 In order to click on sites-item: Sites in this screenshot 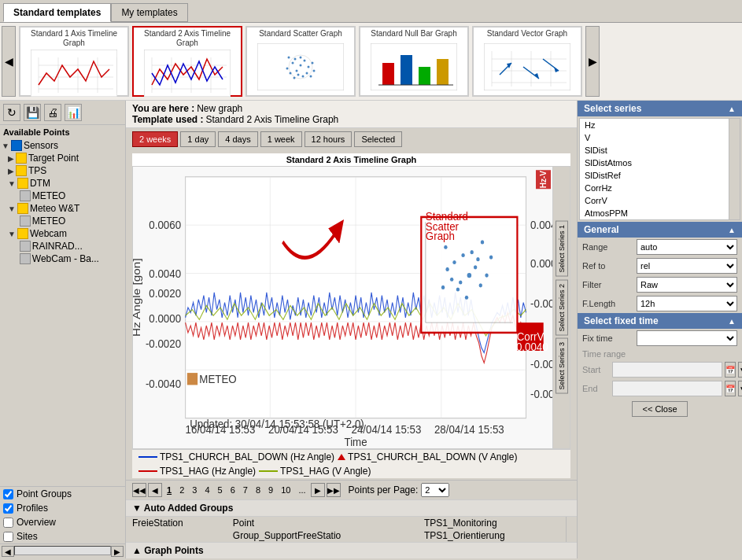, I will do `click(63, 536)`.